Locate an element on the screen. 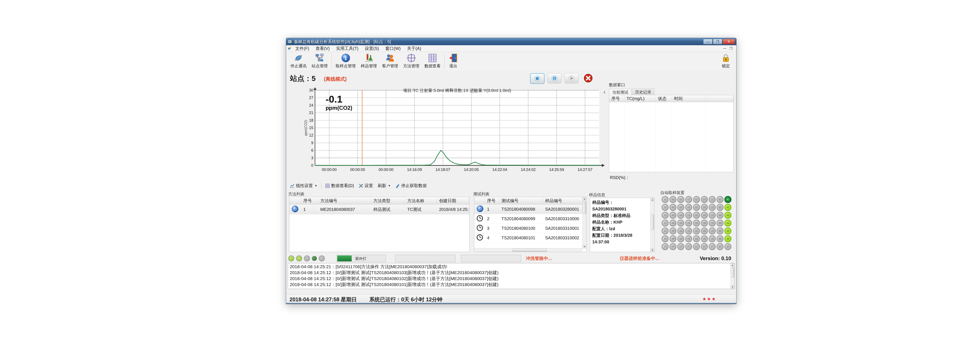  sampler-position-E2: E2 is located at coordinates (697, 207).